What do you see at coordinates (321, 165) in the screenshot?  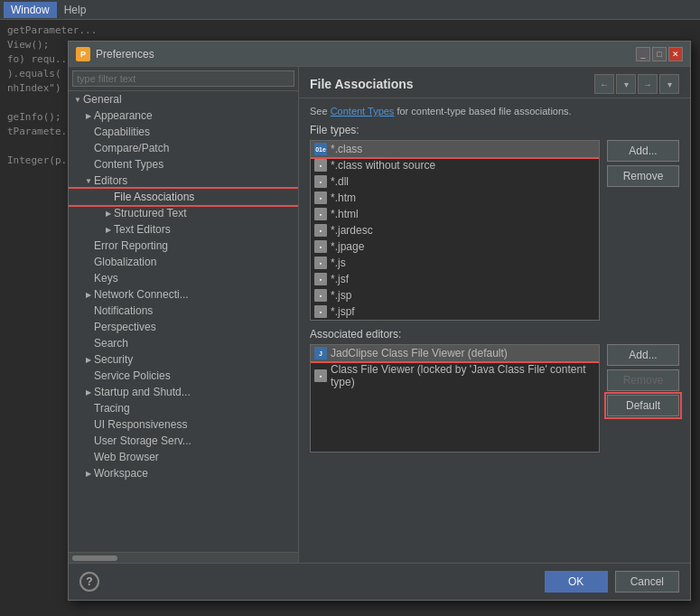 I see `generic-icon-1: ▪` at bounding box center [321, 165].